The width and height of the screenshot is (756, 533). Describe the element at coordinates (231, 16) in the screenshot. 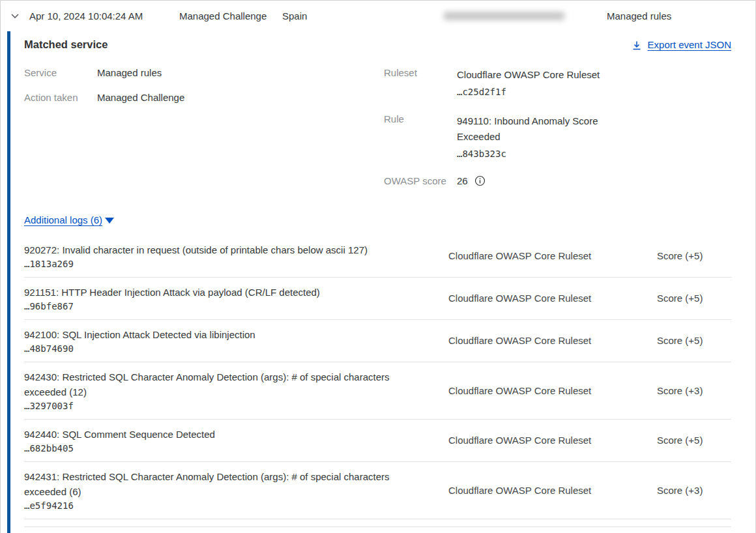

I see `event-action: Managed Challenge` at that location.